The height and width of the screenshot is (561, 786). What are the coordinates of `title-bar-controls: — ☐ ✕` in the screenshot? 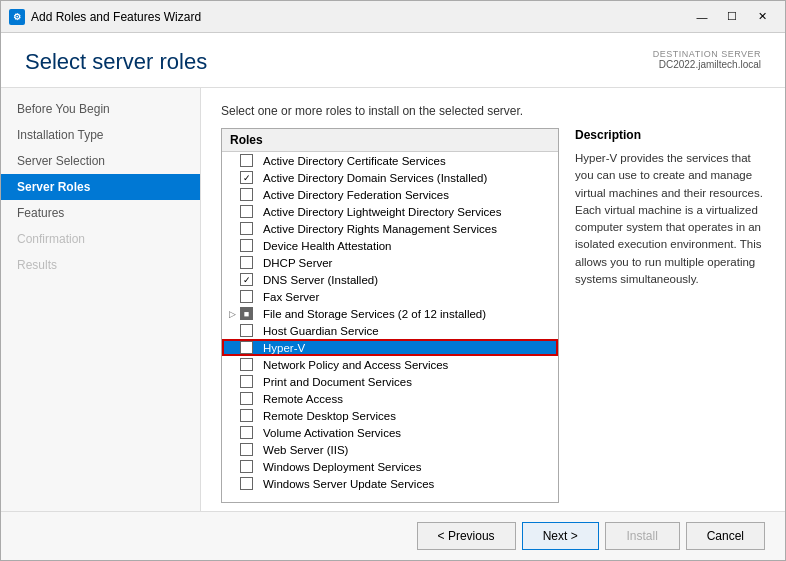 It's located at (732, 17).